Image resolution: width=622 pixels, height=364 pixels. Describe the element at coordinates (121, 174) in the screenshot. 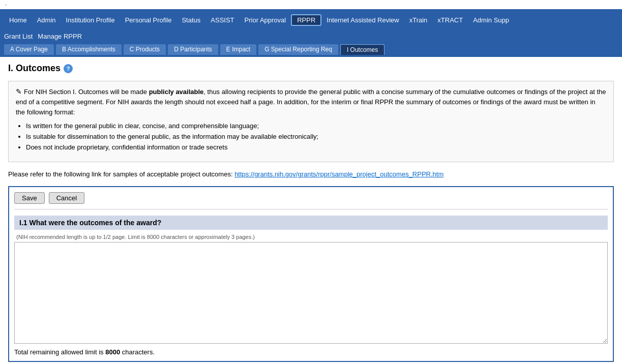

I see `link-prefix: Please refer to the following link for s…` at that location.